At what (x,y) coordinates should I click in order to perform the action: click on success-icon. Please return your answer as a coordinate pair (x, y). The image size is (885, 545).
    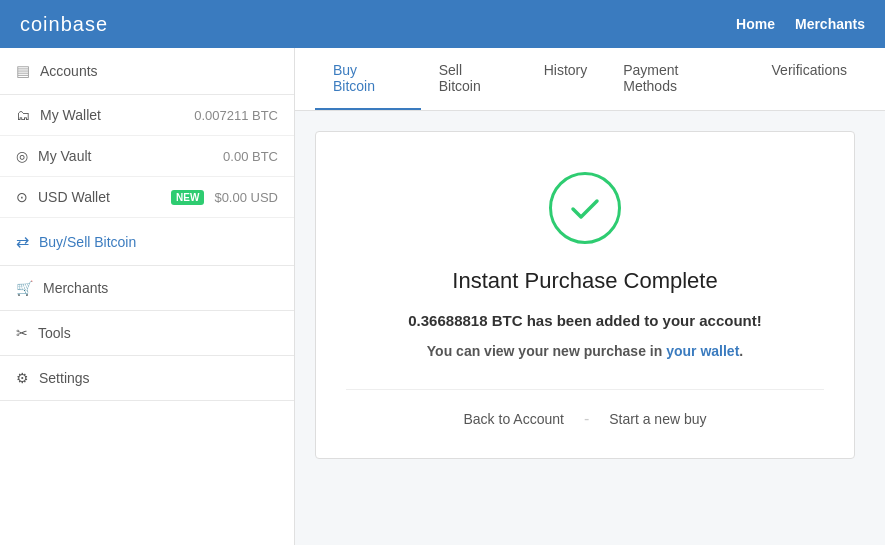
    Looking at the image, I should click on (585, 208).